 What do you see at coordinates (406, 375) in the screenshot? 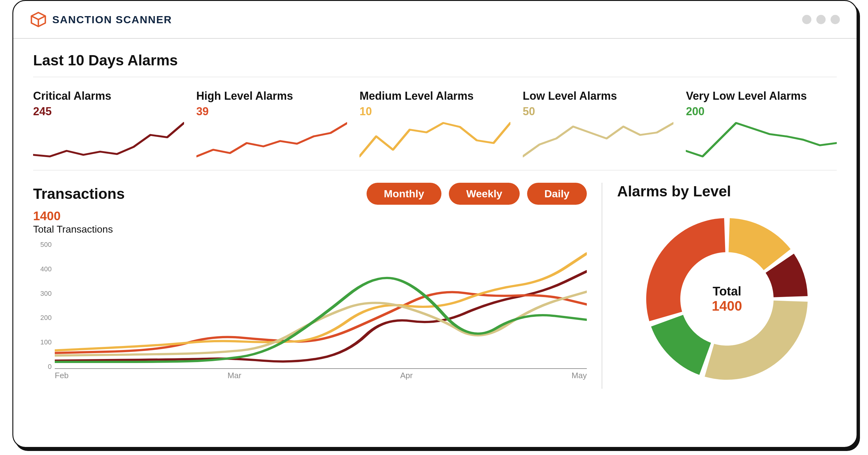
I see `x-tick: Apr` at bounding box center [406, 375].